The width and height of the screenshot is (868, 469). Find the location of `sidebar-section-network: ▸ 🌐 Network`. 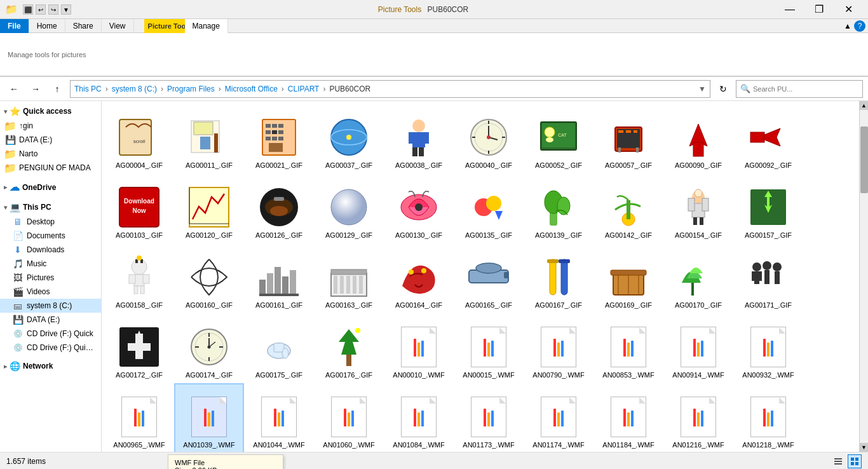

sidebar-section-network: ▸ 🌐 Network is located at coordinates (51, 366).